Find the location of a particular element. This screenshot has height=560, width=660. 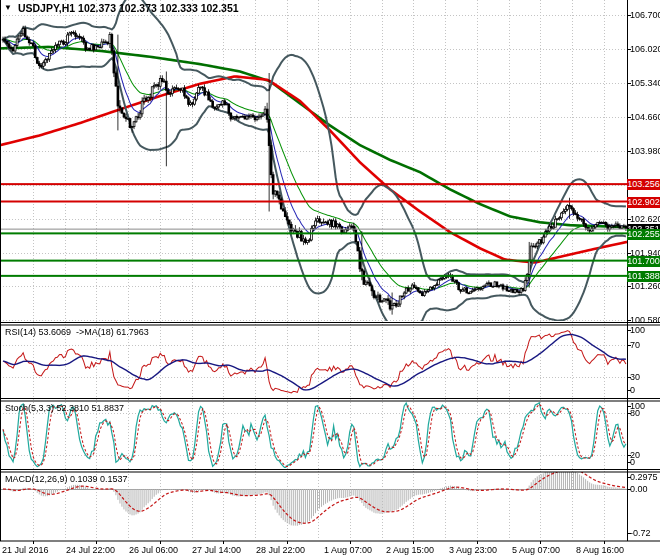

price-axis-label: 103.980 is located at coordinates (645, 151).